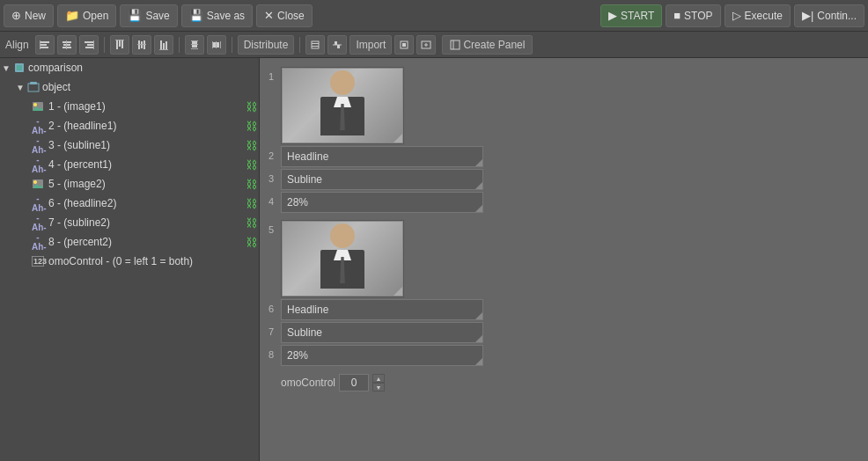 This screenshot has height=461, width=868. Describe the element at coordinates (757, 16) in the screenshot. I see `execute-button: ▷ Execute` at that location.